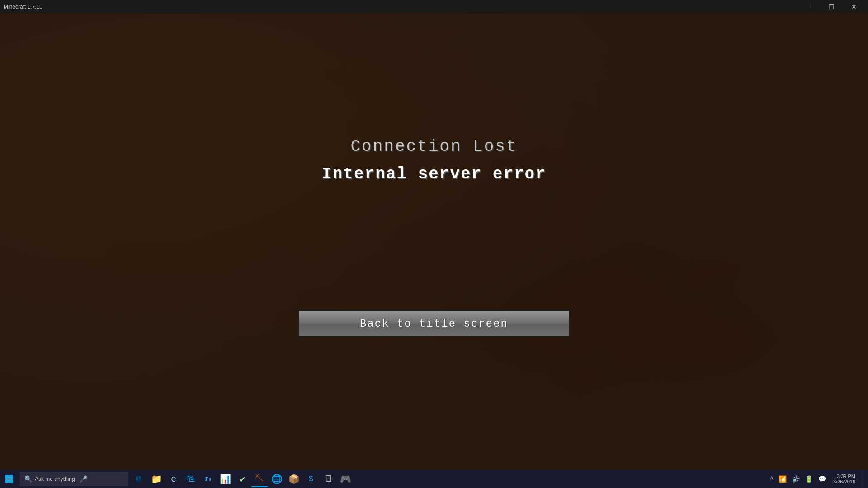 The image size is (868, 488). What do you see at coordinates (434, 7) in the screenshot?
I see `title-bar: Minecraft 1.7.10 ─ ❐ ✕` at bounding box center [434, 7].